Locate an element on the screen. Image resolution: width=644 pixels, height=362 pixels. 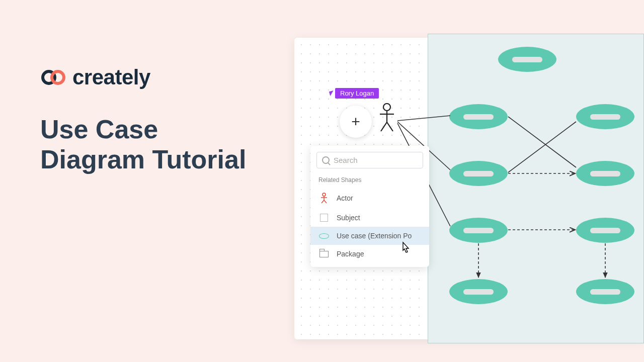
pointer-cursor-icon is located at coordinates (406, 249).